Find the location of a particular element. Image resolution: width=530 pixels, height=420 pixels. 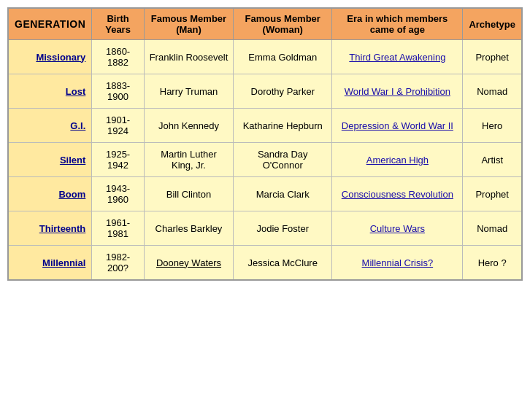

era-cell: American High is located at coordinates (397, 160).